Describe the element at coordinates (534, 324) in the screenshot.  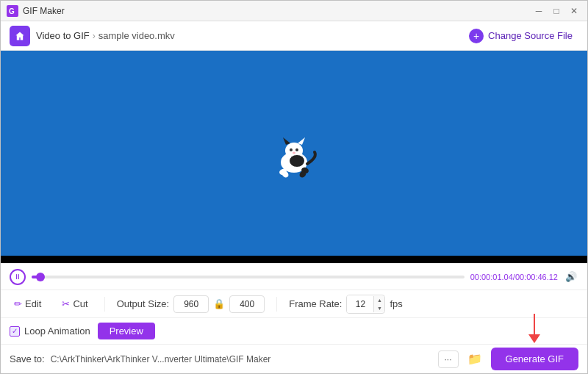
I see `arrow-shaft` at that location.